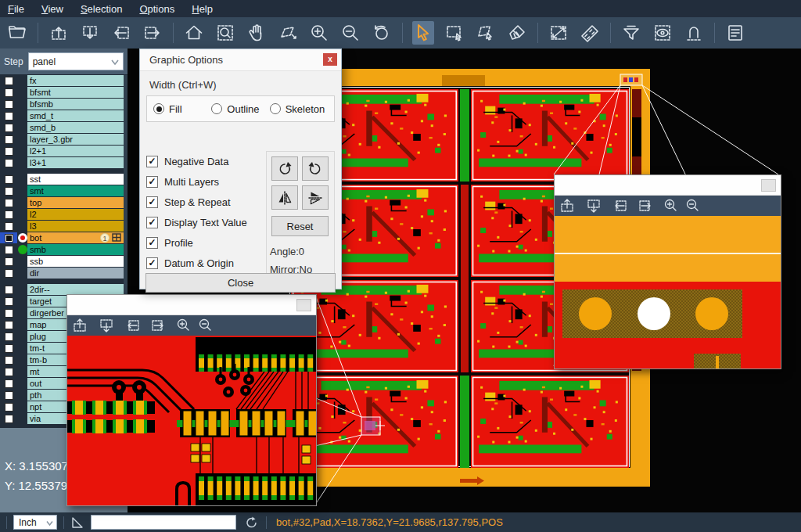 This screenshot has width=801, height=532. I want to click on layer-row: l3, so click(62, 226).